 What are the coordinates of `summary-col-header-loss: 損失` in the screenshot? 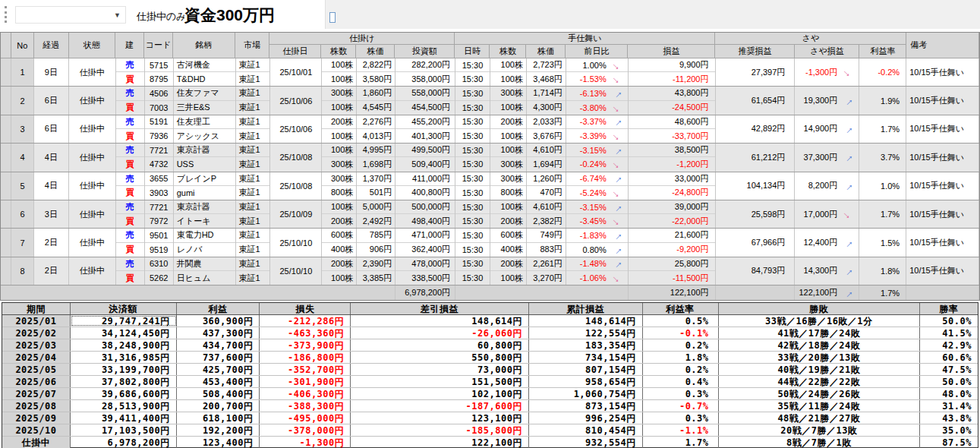 It's located at (305, 308).